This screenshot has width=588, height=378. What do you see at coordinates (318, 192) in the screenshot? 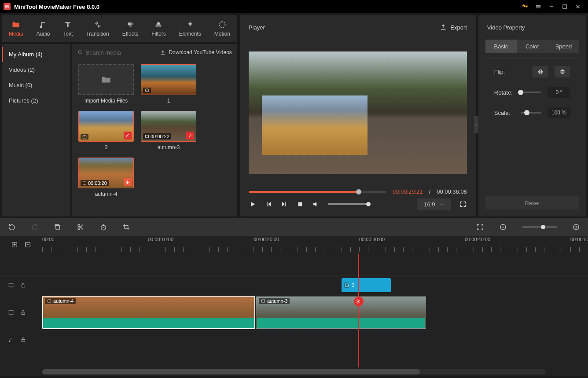
I see `progress-slider` at bounding box center [318, 192].